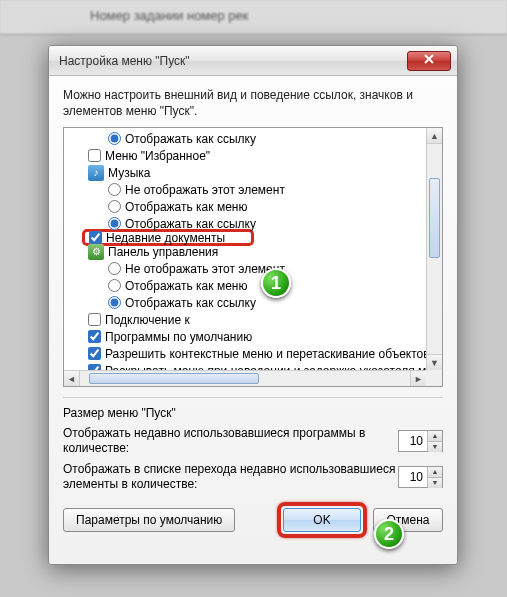  Describe the element at coordinates (94, 156) in the screenshot. I see `checkbox-favorites-menu` at that location.